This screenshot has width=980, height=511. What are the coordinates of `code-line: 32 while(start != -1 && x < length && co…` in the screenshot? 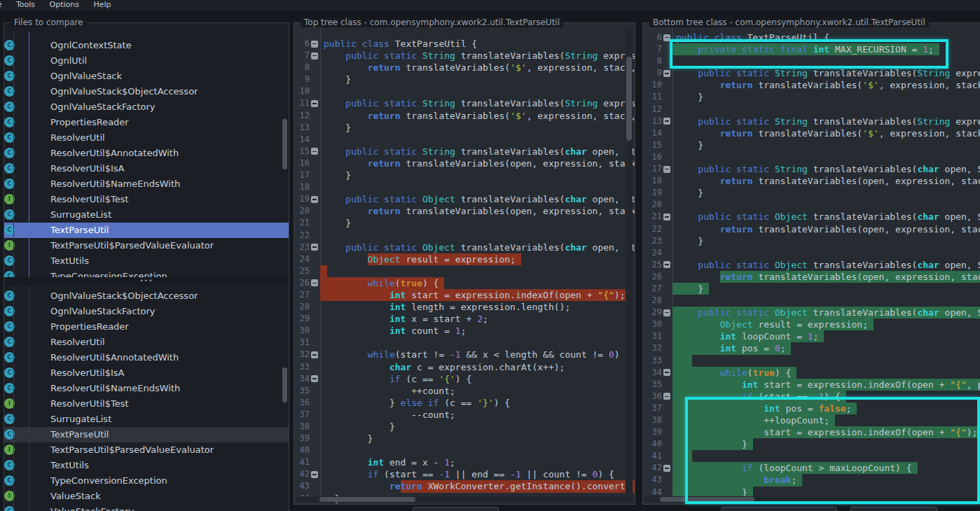 It's located at (464, 354).